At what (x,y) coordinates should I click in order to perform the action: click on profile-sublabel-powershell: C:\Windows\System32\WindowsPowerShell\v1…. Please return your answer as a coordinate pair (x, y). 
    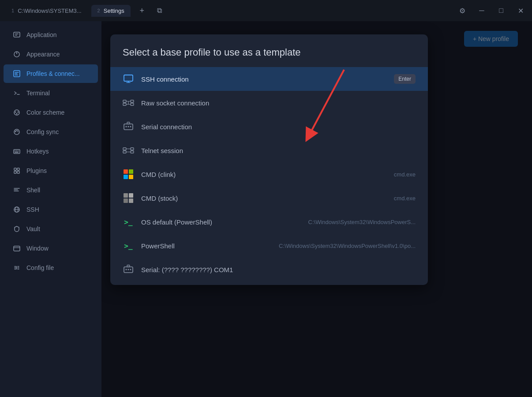
    Looking at the image, I should click on (347, 246).